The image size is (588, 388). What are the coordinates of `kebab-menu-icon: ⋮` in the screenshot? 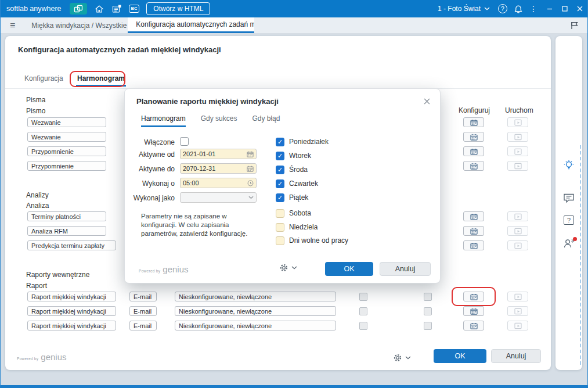 It's located at (533, 9).